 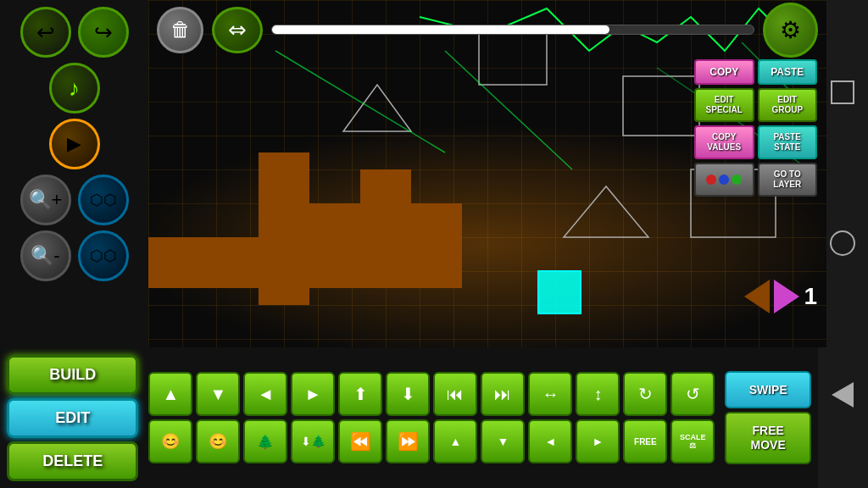 What do you see at coordinates (598, 394) in the screenshot?
I see `flip-v-button: ↕` at bounding box center [598, 394].